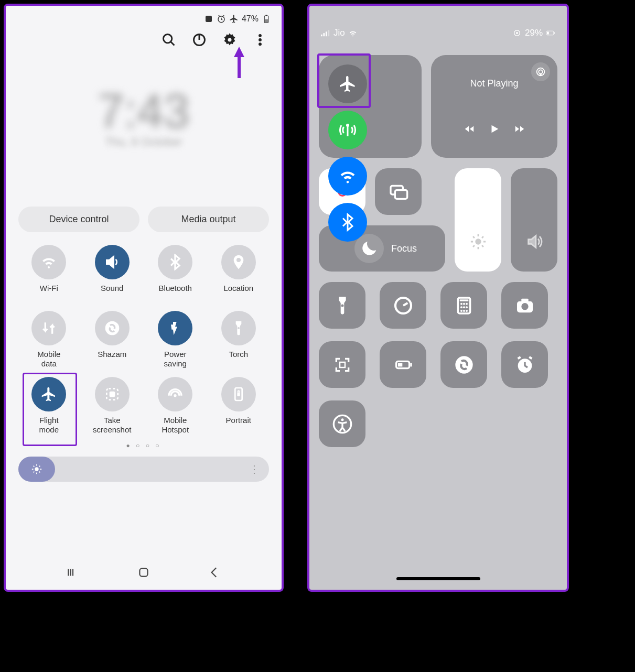  I want to click on focus-label: Focus, so click(404, 248).